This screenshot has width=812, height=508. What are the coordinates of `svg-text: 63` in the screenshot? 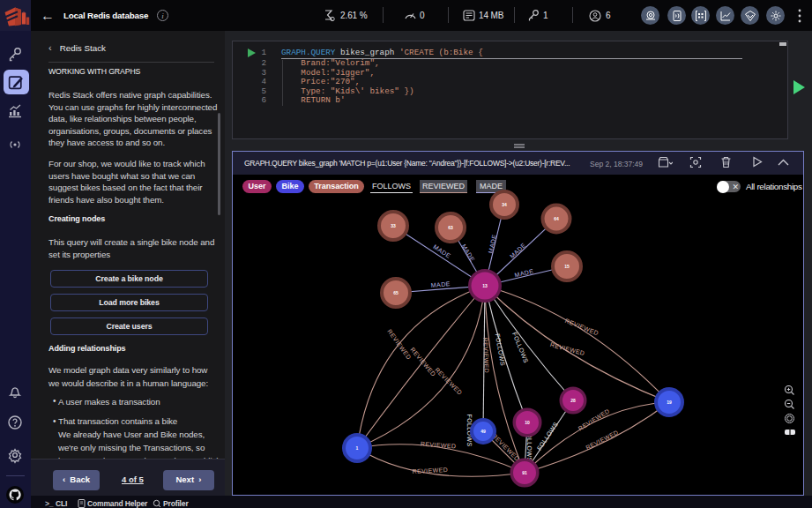 It's located at (451, 228).